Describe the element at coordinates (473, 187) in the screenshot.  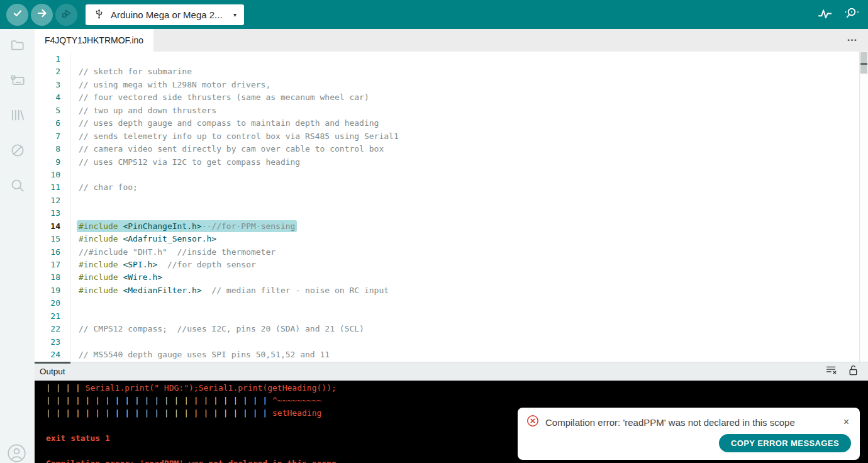
I see `code-line: // char foo;` at that location.